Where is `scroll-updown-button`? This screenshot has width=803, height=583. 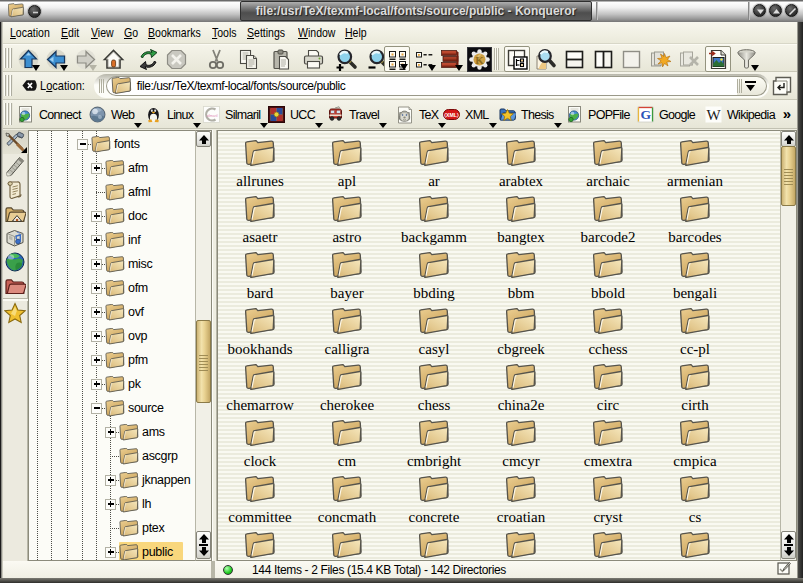
scroll-updown-button is located at coordinates (204, 545).